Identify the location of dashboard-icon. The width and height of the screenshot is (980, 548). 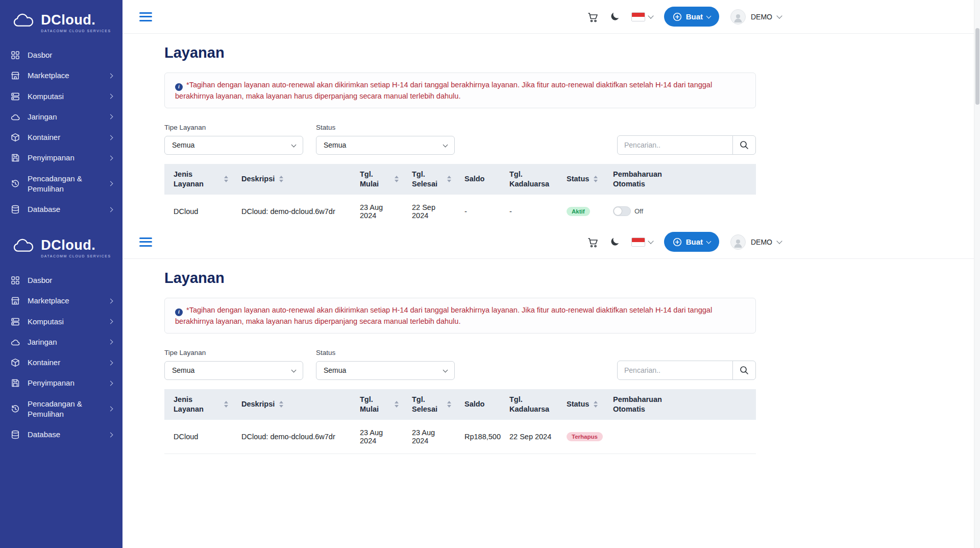
(15, 280).